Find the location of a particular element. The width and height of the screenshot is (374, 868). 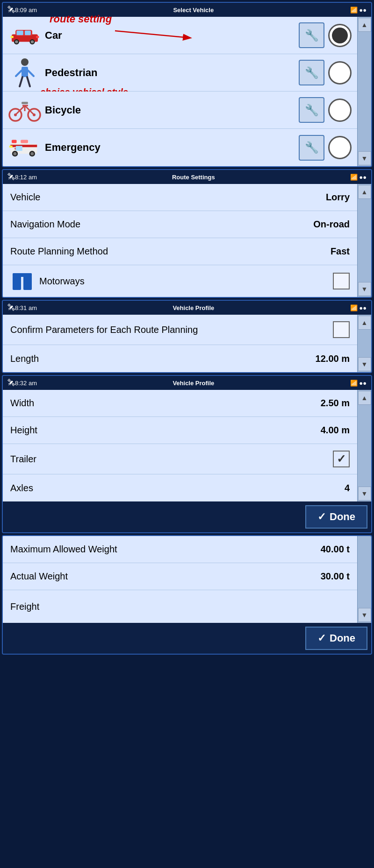

settings-row-route-method: Route Planning Method Fast is located at coordinates (180, 252).